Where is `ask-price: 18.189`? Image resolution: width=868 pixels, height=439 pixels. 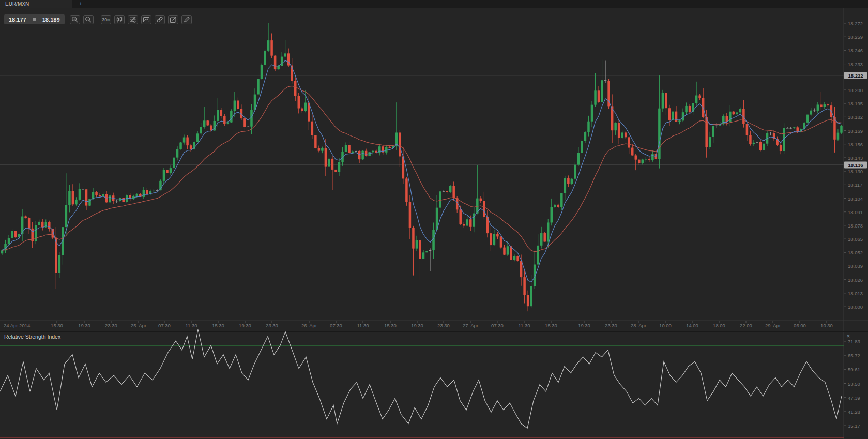 ask-price: 18.189 is located at coordinates (51, 20).